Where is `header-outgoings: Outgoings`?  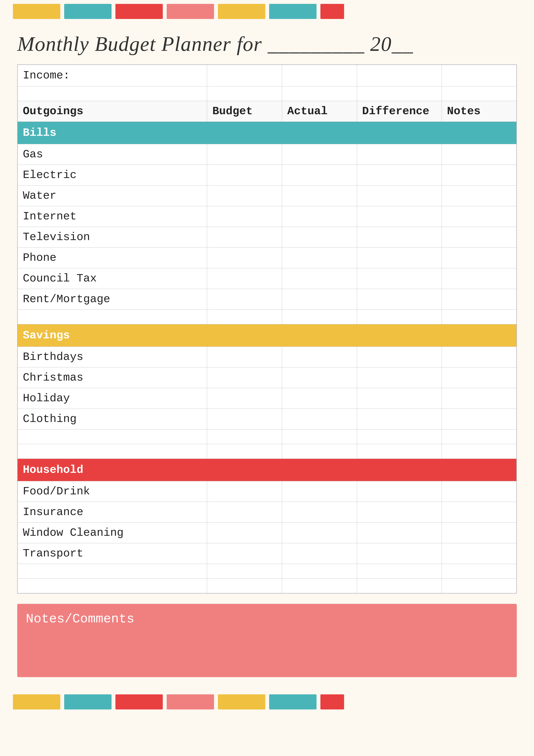 header-outgoings: Outgoings is located at coordinates (113, 111).